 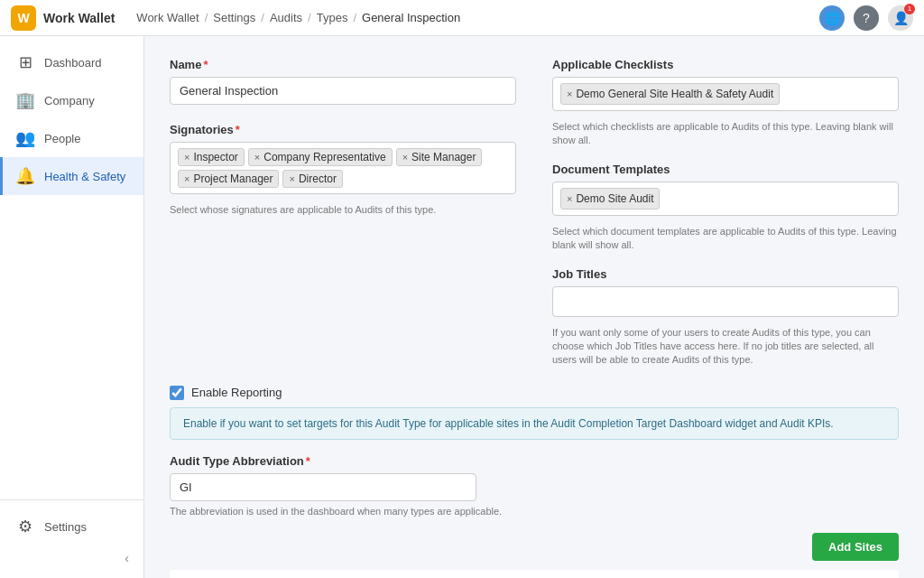 What do you see at coordinates (72, 176) in the screenshot?
I see `sidebar-item-health-safety: 🔔 Health & Safety` at bounding box center [72, 176].